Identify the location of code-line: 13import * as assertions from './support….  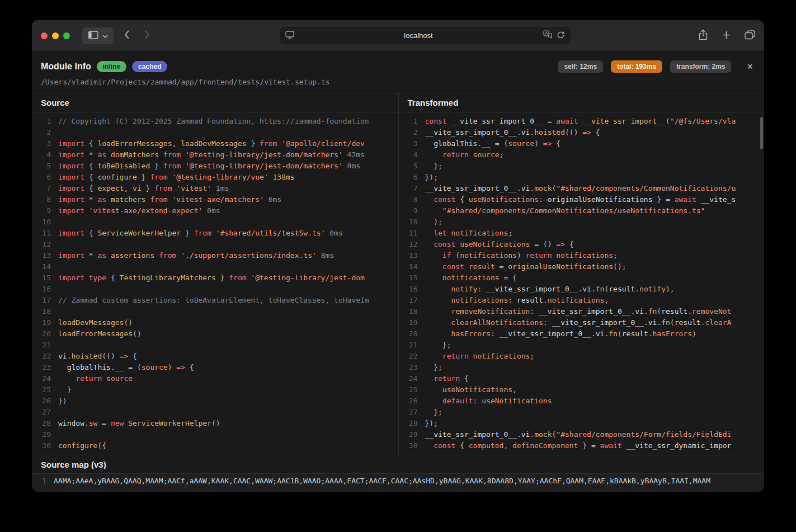
(217, 256).